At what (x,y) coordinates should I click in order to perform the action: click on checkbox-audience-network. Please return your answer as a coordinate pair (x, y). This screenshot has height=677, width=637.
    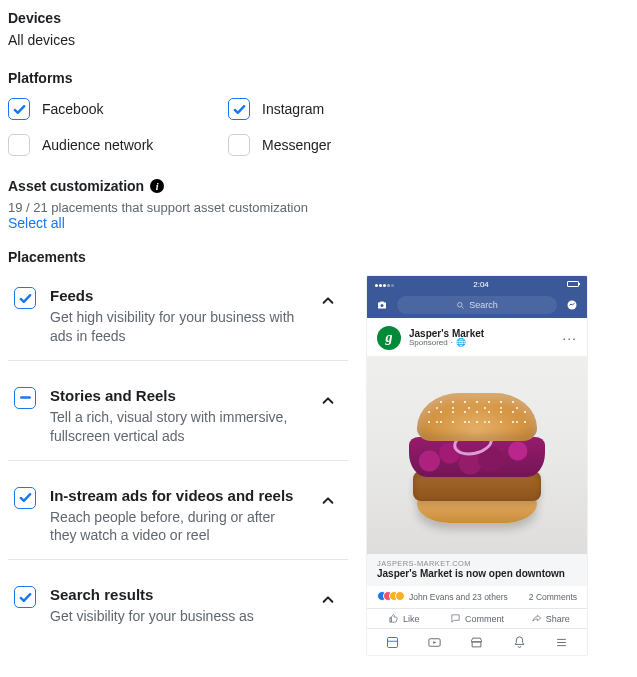
    Looking at the image, I should click on (19, 145).